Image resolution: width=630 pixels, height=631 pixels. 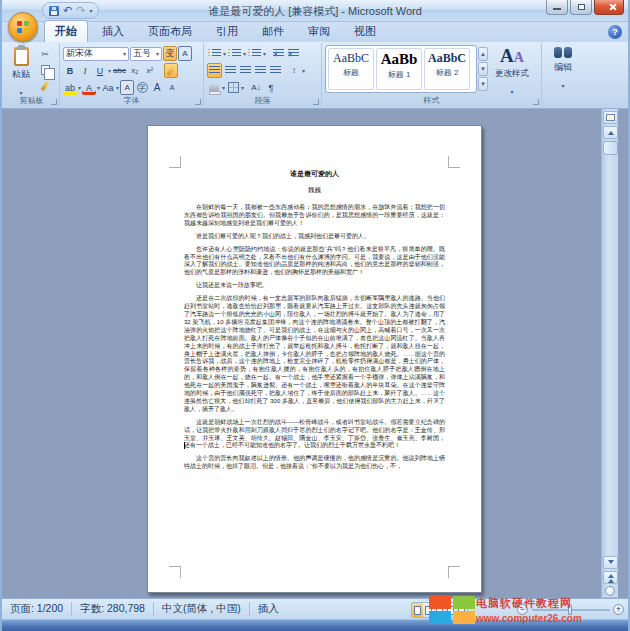 I want to click on align-center-button, so click(x=230, y=70).